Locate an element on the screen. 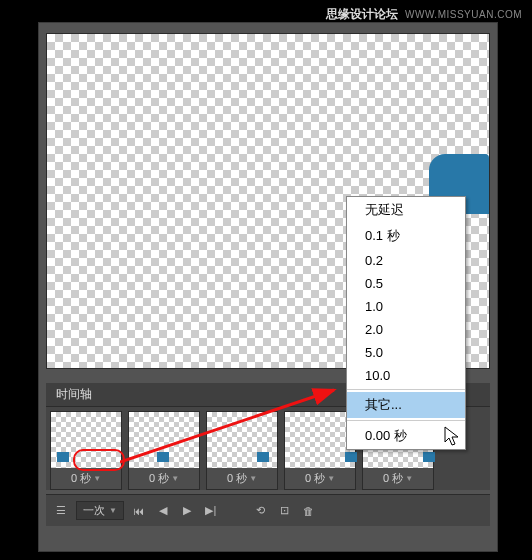 The height and width of the screenshot is (560, 532). frame-delay-menu: 无延迟0.1 秒0.20.51.02.05.010.0其它...0.00 秒 is located at coordinates (406, 323).